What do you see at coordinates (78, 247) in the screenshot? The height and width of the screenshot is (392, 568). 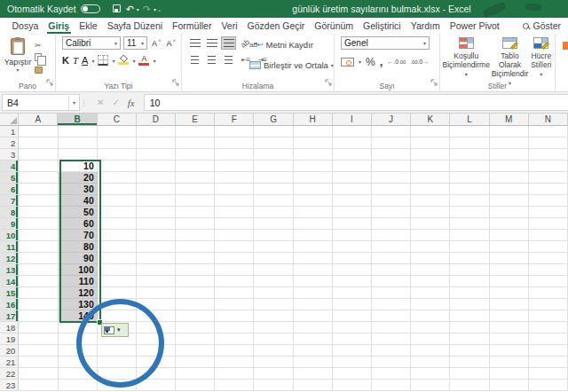 I see `grid-cell-b11: 80` at bounding box center [78, 247].